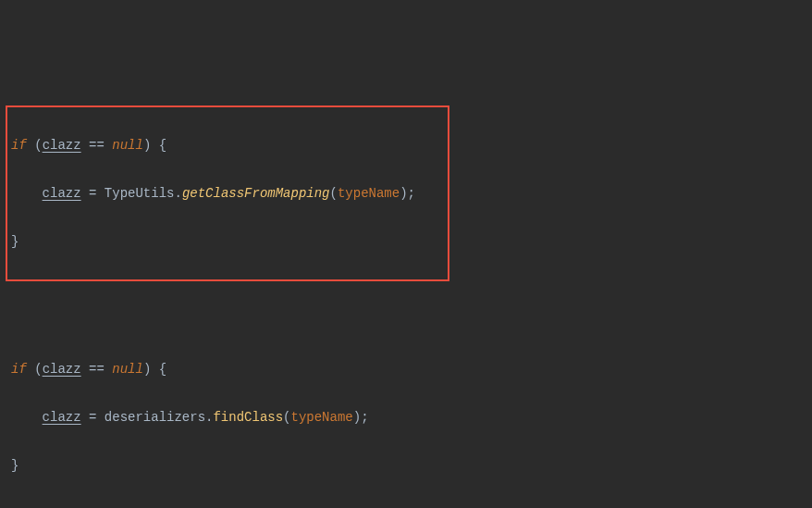  I want to click on class-typeutils: TypeUtils, so click(140, 193).